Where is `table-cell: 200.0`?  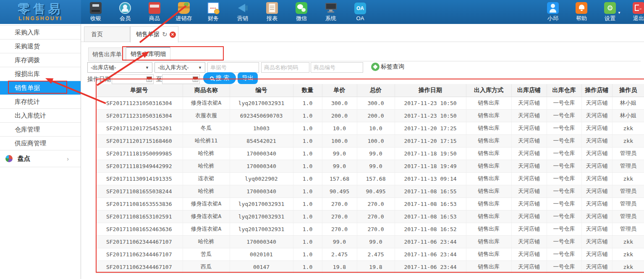 table-cell: 200.0 is located at coordinates (339, 116).